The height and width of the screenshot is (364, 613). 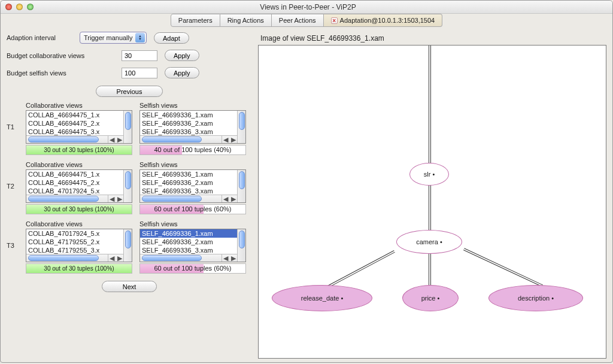 I want to click on traffic-lights, so click(x=19, y=7).